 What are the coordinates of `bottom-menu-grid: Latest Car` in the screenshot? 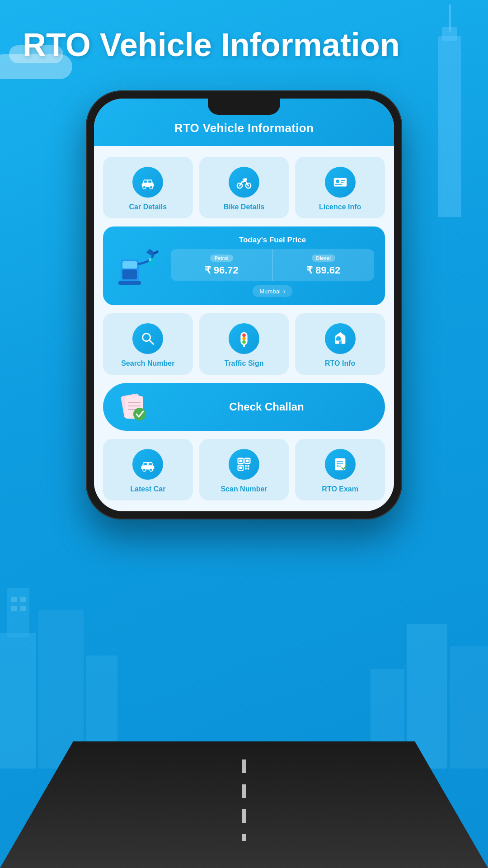 It's located at (244, 470).